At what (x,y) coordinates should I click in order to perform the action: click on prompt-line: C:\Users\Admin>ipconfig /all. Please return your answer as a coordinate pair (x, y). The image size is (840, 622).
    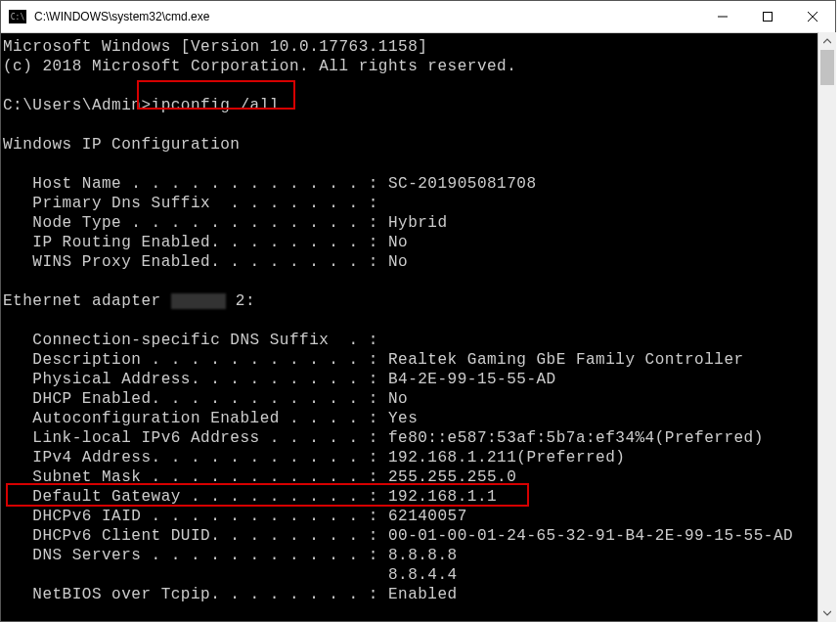
    Looking at the image, I should click on (419, 106).